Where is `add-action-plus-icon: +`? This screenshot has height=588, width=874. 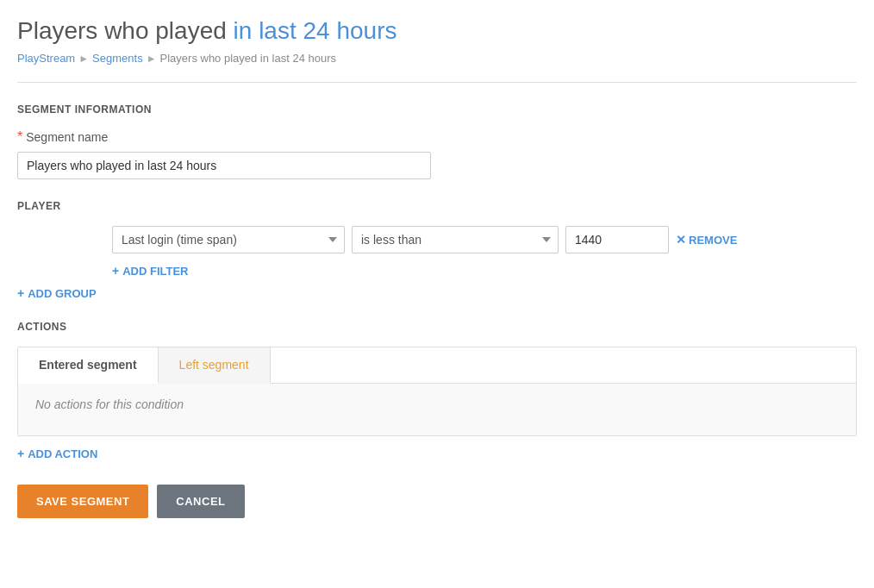
add-action-plus-icon: + is located at coordinates (21, 454).